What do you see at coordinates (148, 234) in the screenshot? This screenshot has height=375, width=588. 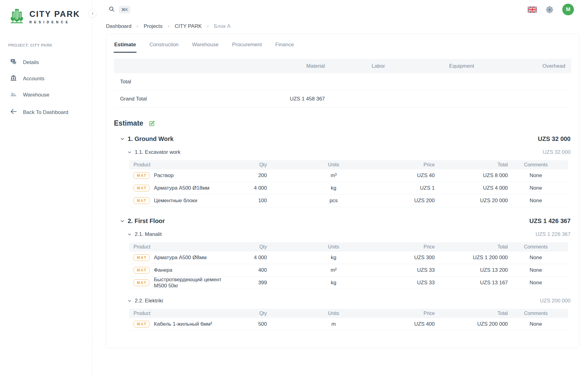 I see `subsection-title: 2.1. Manalit` at bounding box center [148, 234].